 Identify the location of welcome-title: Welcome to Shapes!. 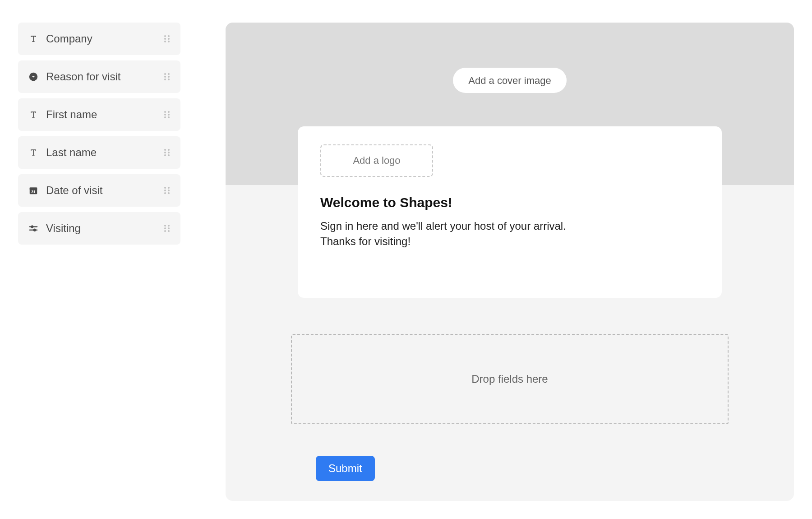
(510, 203).